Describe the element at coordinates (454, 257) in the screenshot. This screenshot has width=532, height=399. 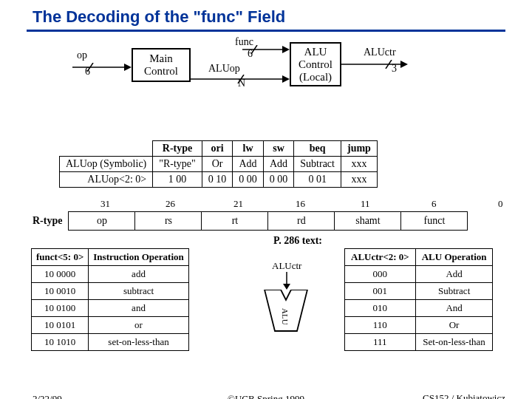
I see `col-hdr: ALU Operation` at that location.